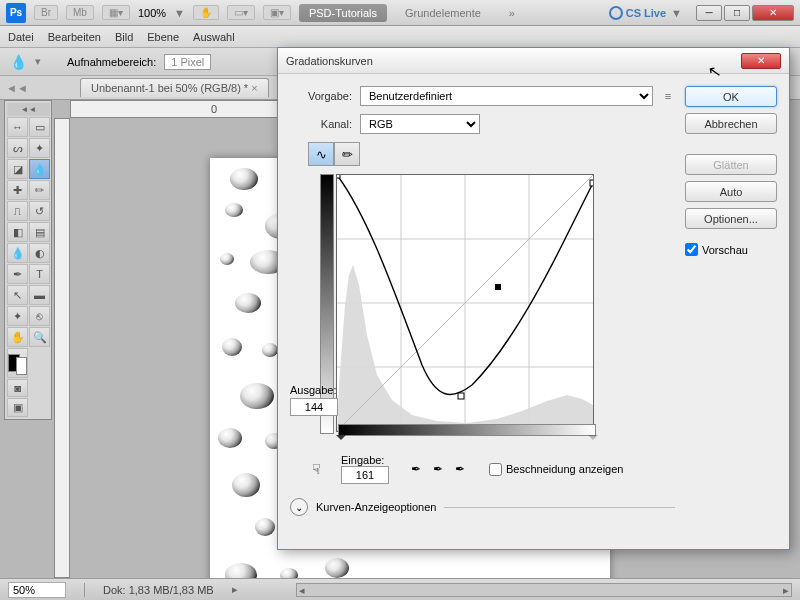 The height and width of the screenshot is (600, 800). Describe the element at coordinates (40, 190) in the screenshot. I see `brush-tool: ✏` at that location.